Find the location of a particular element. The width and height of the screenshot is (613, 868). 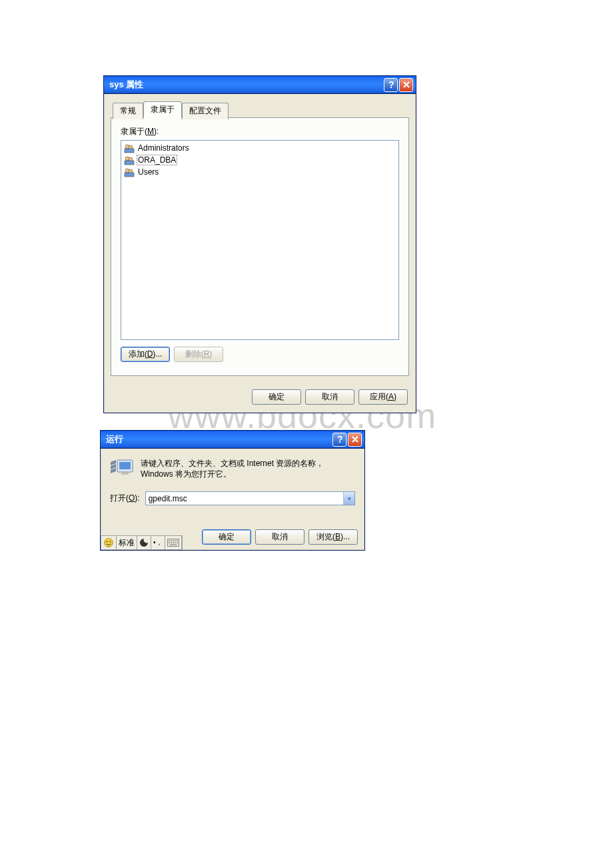

tab-memberof: 隶属于 is located at coordinates (163, 109).